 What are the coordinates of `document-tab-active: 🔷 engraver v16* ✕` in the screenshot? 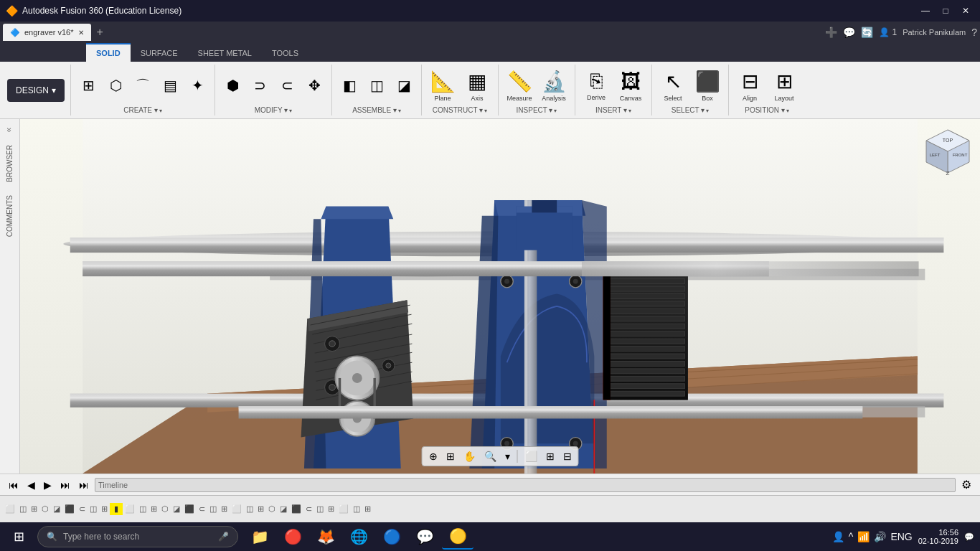 It's located at (47, 32).